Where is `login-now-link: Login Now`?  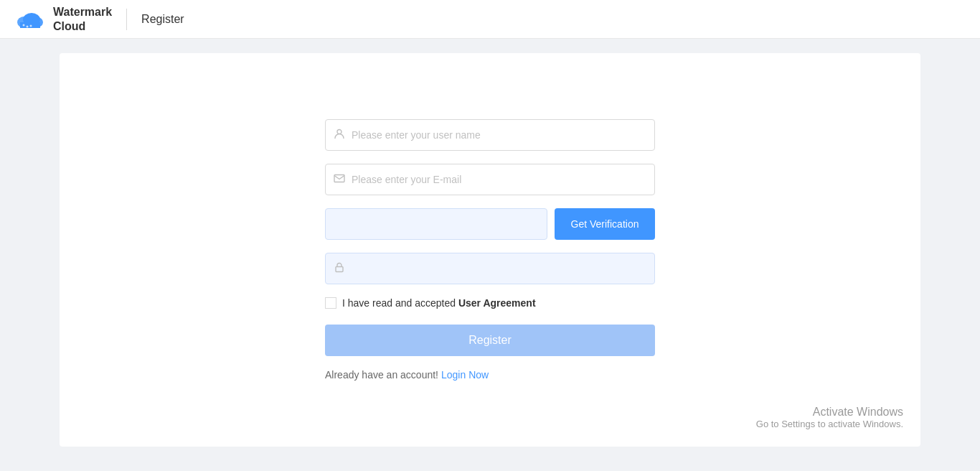 login-now-link: Login Now is located at coordinates (465, 375).